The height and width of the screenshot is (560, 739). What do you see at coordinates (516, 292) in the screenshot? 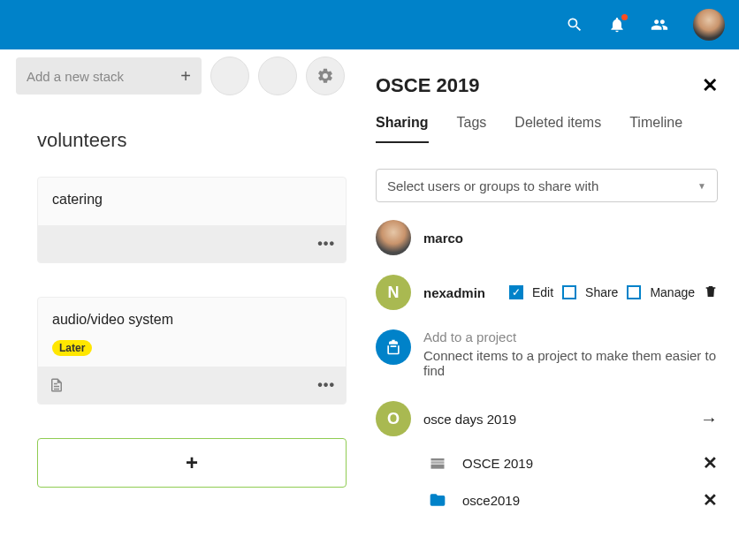
I see `checkbox-edit` at bounding box center [516, 292].